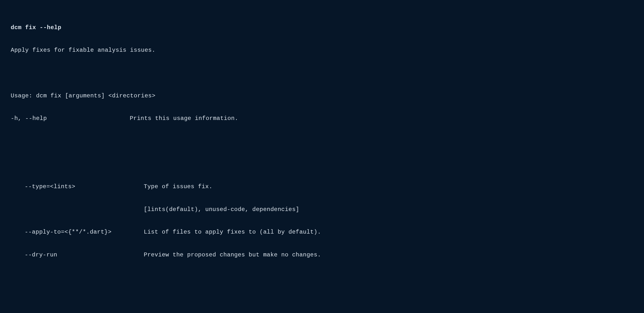  I want to click on flag-apply-to: --apply-to=<{**/*.dart}>List of files to…, so click(322, 232).